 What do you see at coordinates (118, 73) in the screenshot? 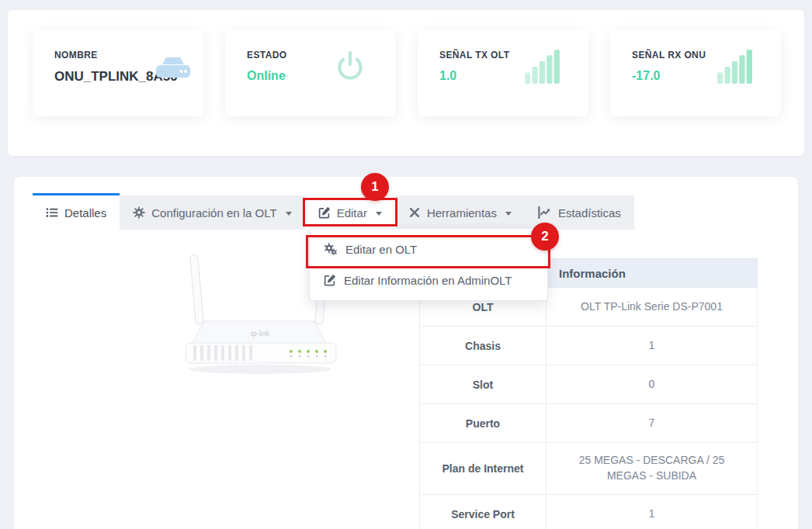
I see `stat-card-nombre: NOMBRE ONU_TPLINK_8A50` at bounding box center [118, 73].